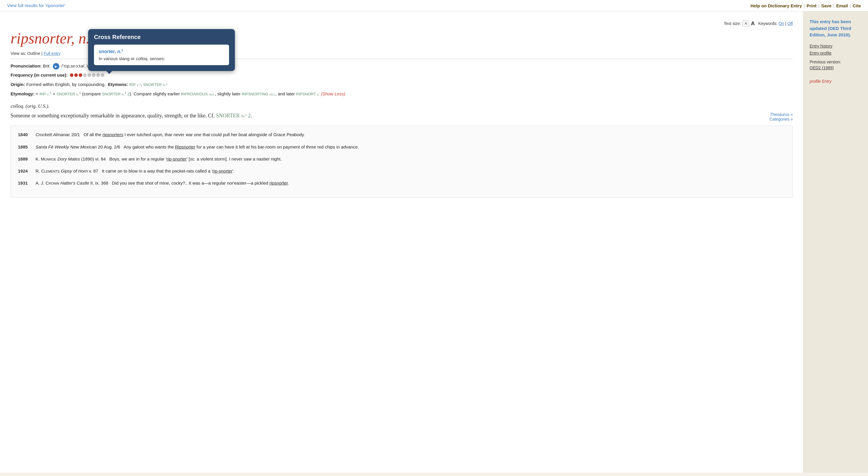  What do you see at coordinates (18, 84) in the screenshot?
I see `origin-label: Origin:` at bounding box center [18, 84].